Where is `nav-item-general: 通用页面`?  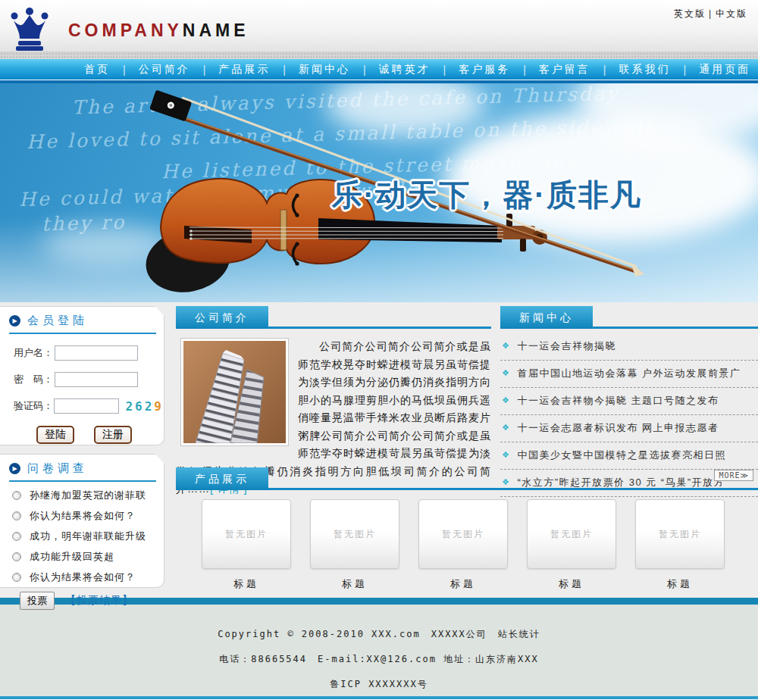
nav-item-general: 通用页面 is located at coordinates (723, 70).